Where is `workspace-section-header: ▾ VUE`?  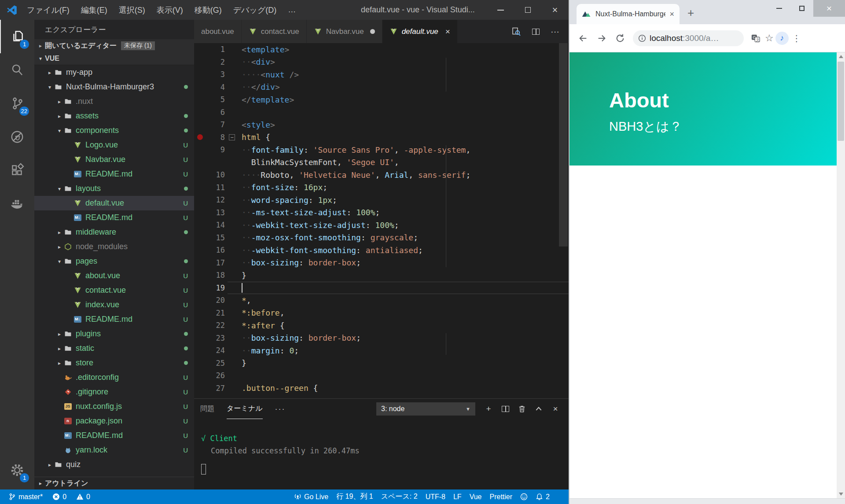 workspace-section-header: ▾ VUE is located at coordinates (114, 59).